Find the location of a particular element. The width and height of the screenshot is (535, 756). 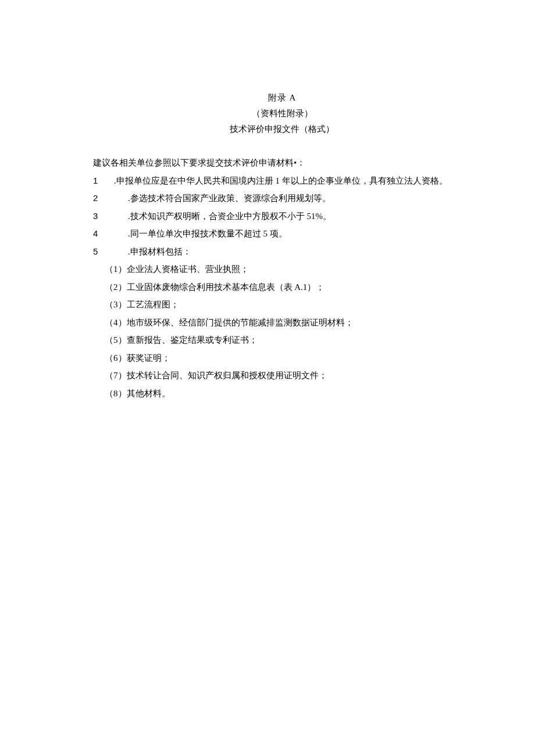

sub-list-item: （6）获奖证明； is located at coordinates (282, 358).